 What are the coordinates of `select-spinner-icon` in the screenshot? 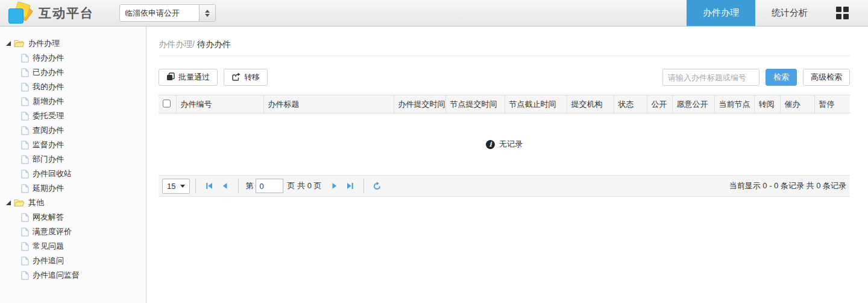 It's located at (207, 13).